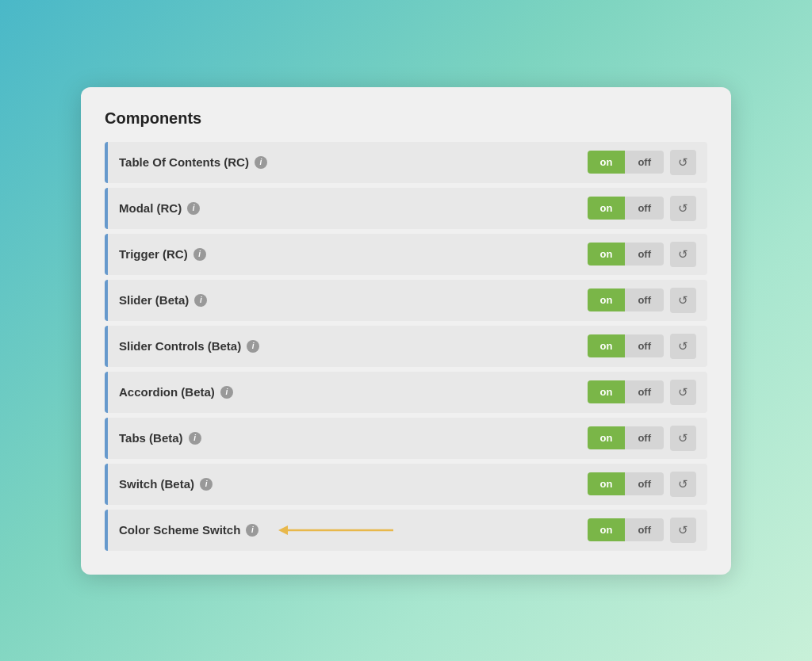 The image size is (812, 661). What do you see at coordinates (642, 438) in the screenshot?
I see `controls-tabs: onoff↺` at bounding box center [642, 438].